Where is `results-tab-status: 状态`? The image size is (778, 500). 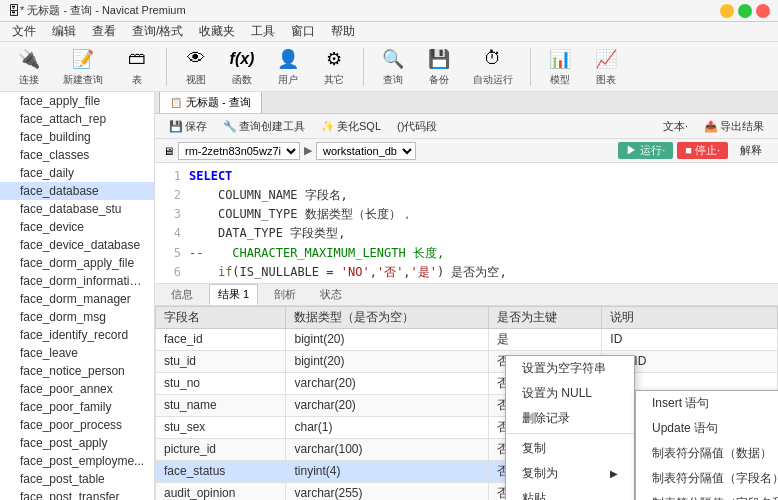 results-tab-status: 状态 is located at coordinates (331, 294).